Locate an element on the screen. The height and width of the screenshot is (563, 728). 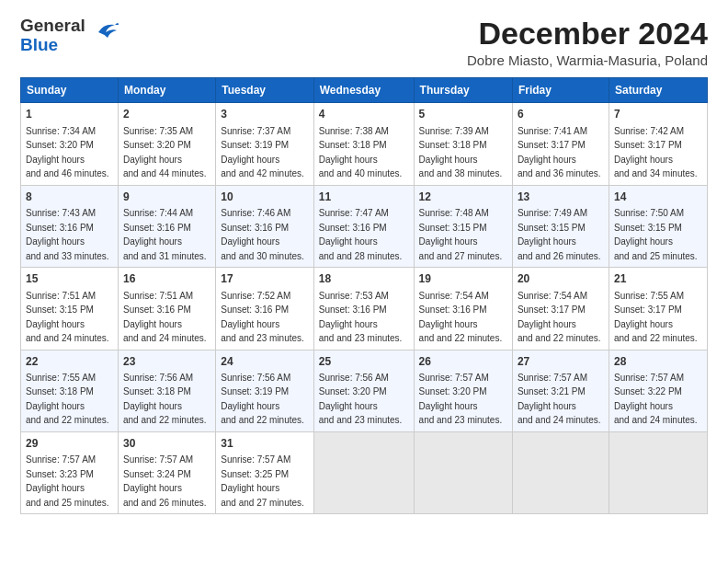
day-number: 13 is located at coordinates (561, 197).